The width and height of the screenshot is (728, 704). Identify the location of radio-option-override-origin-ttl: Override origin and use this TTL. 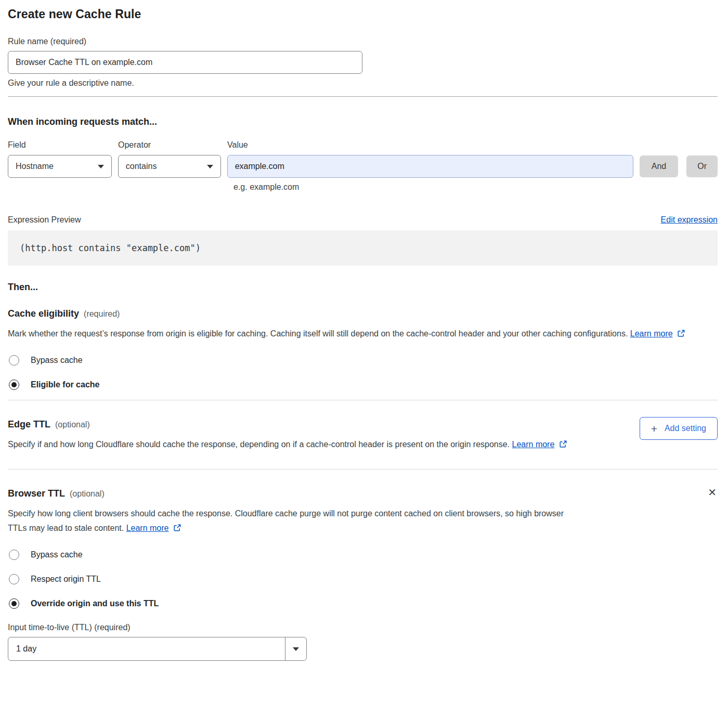
(363, 604).